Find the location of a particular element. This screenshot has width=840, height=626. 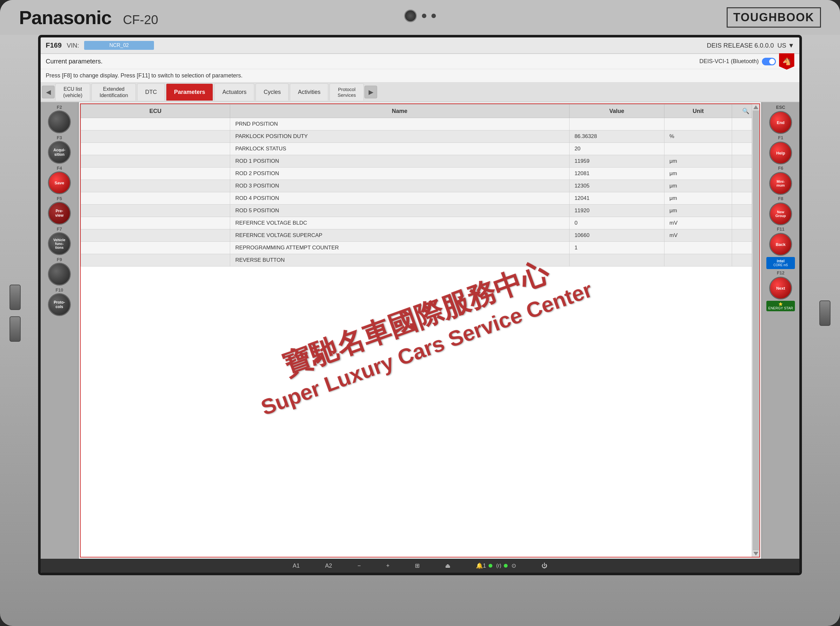

fn-f11-label: F11 is located at coordinates (780, 229).